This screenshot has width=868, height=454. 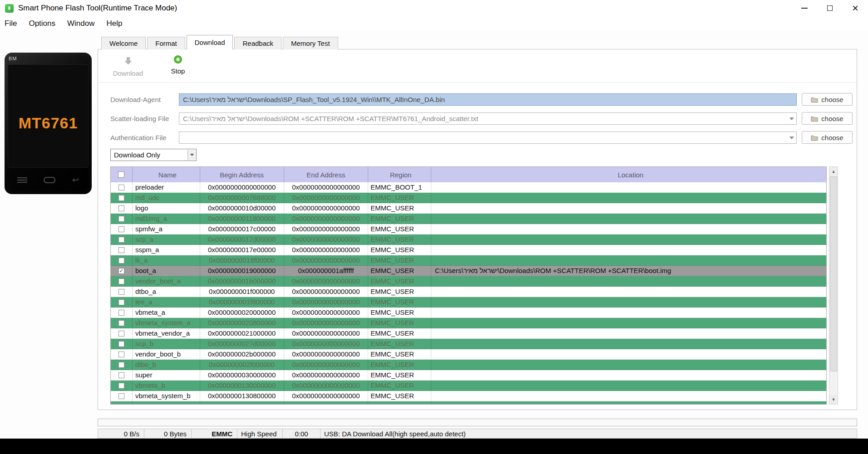 I want to click on download-arrow-icon, so click(x=128, y=61).